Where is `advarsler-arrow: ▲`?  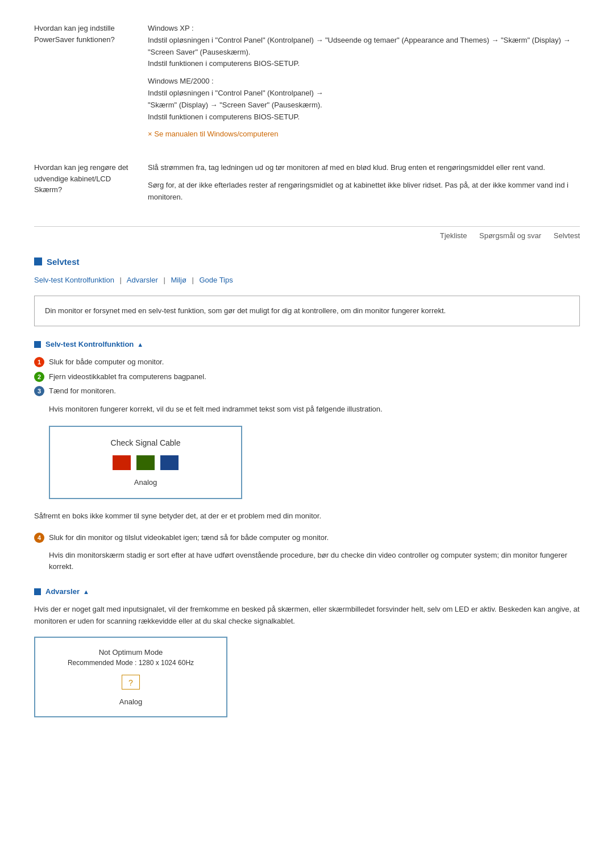 advarsler-arrow: ▲ is located at coordinates (86, 592).